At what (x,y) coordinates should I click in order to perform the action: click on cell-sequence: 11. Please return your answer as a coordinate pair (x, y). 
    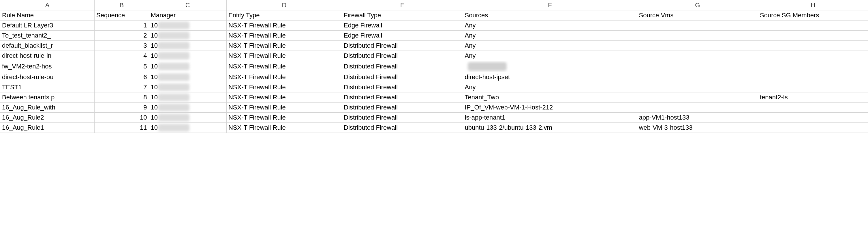
    Looking at the image, I should click on (122, 128).